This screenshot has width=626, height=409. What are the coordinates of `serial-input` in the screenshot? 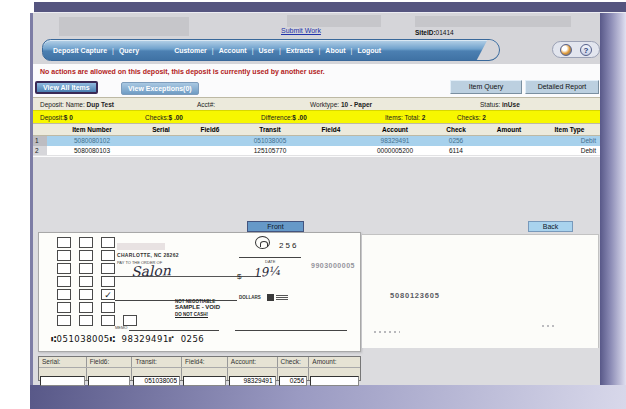 It's located at (62, 381).